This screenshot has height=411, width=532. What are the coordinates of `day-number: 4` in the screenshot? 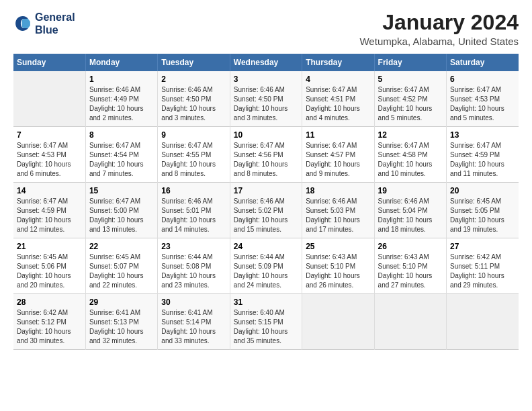 It's located at (338, 79).